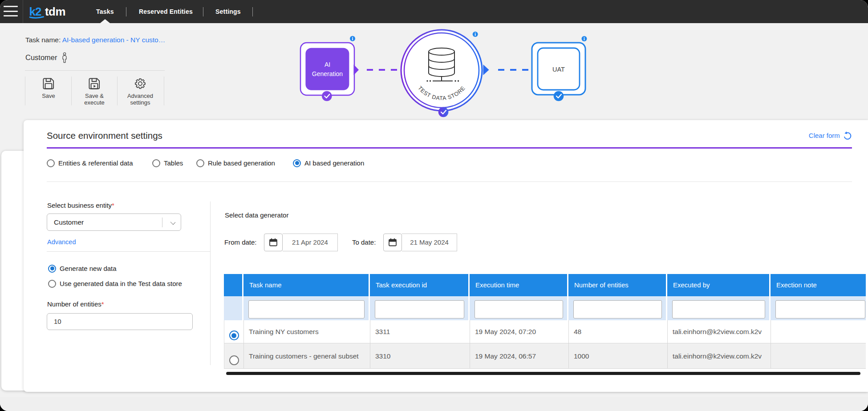  I want to click on svg-text: AI, so click(328, 64).